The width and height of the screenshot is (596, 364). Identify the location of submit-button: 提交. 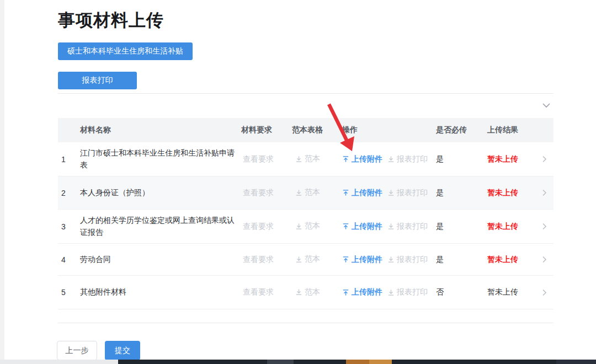
(123, 351).